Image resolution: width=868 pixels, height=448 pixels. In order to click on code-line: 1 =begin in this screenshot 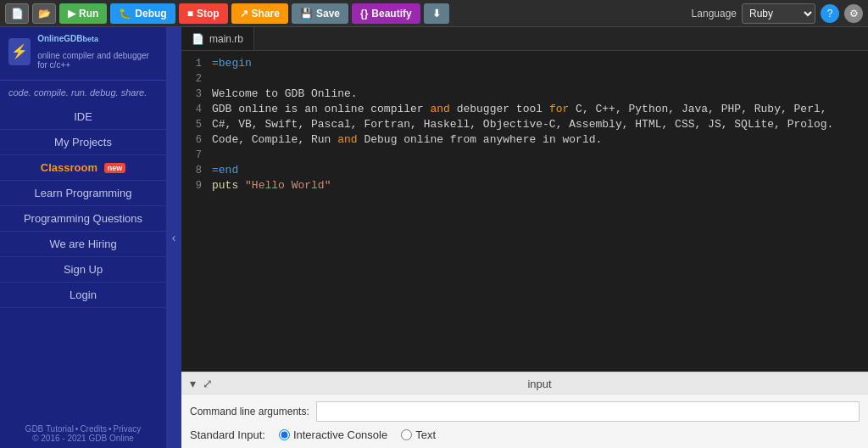, I will do `click(525, 64)`.